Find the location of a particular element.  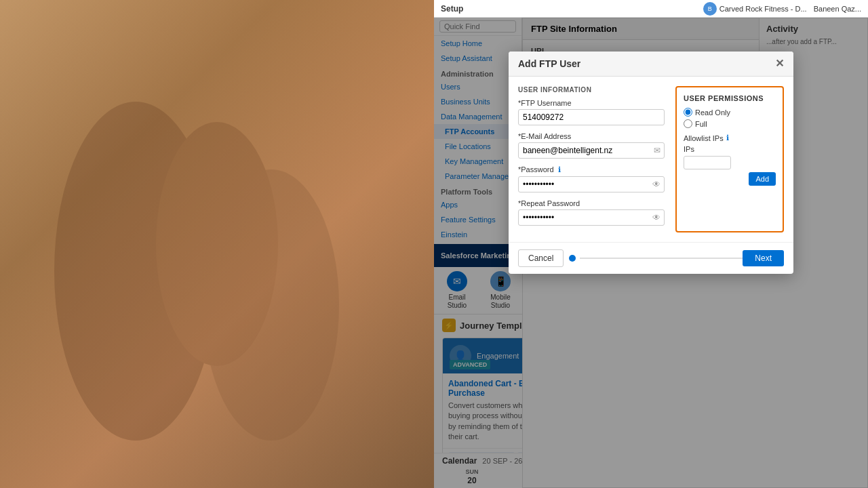

show-repeat-password-icon: 👁 is located at coordinates (656, 218).